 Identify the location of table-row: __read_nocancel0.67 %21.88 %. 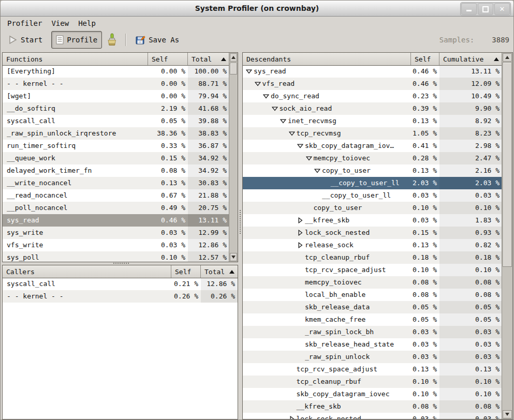
(116, 196).